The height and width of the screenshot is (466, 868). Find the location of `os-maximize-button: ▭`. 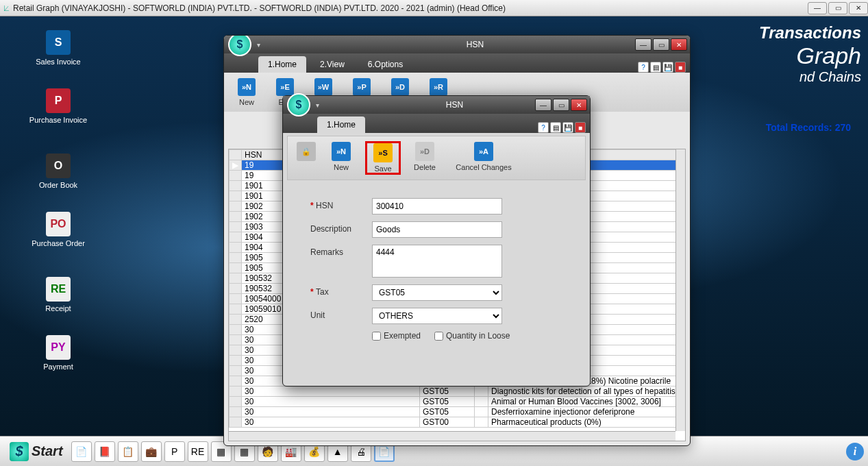

os-maximize-button: ▭ is located at coordinates (838, 8).